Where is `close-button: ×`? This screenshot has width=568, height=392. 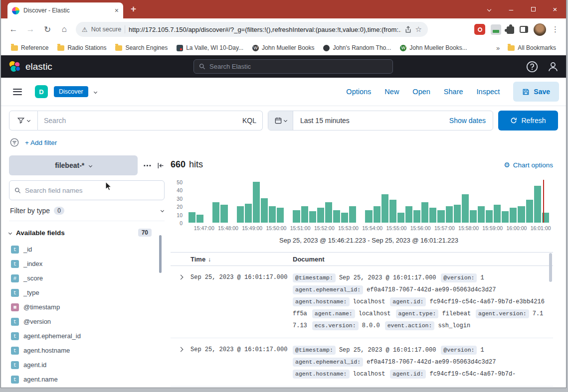 close-button: × is located at coordinates (555, 9).